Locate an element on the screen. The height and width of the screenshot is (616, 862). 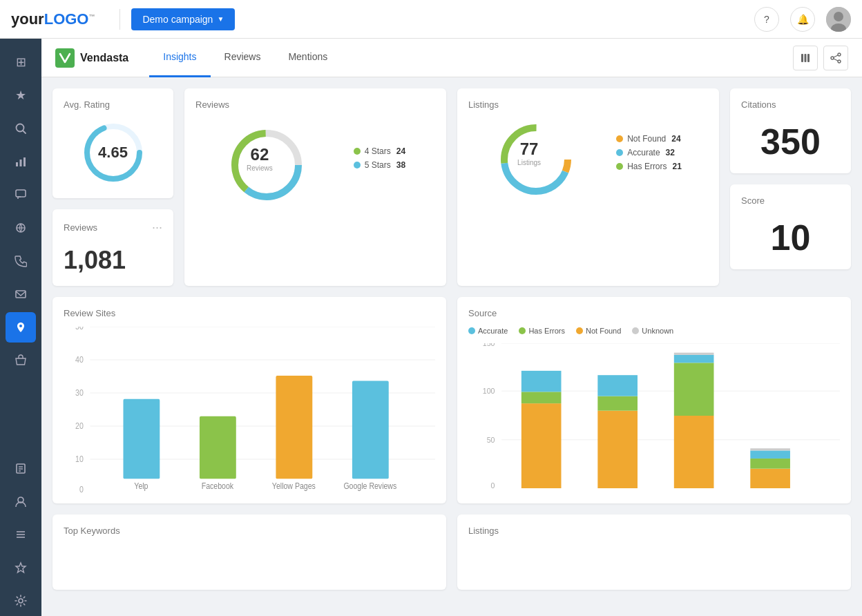
svg-text: 0 is located at coordinates (82, 489).